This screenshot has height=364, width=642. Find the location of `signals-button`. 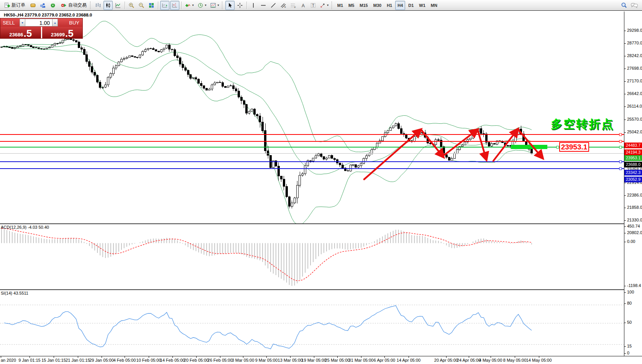

signals-button is located at coordinates (53, 5).